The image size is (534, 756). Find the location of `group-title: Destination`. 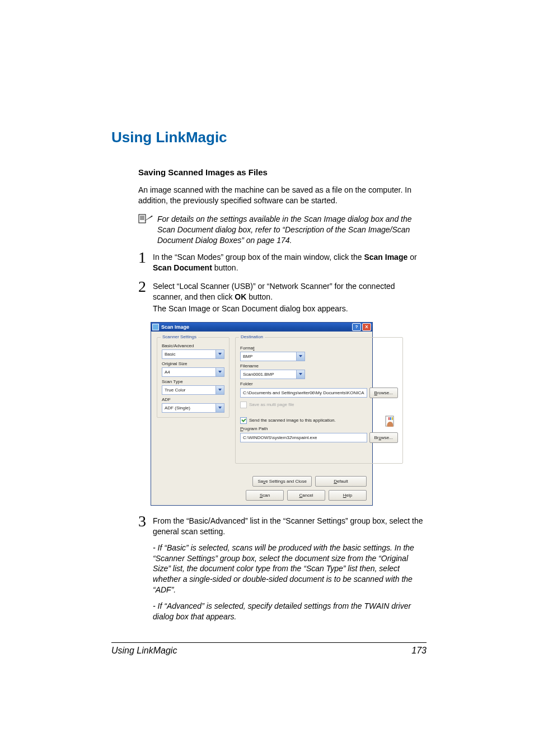

group-title: Destination is located at coordinates (252, 337).